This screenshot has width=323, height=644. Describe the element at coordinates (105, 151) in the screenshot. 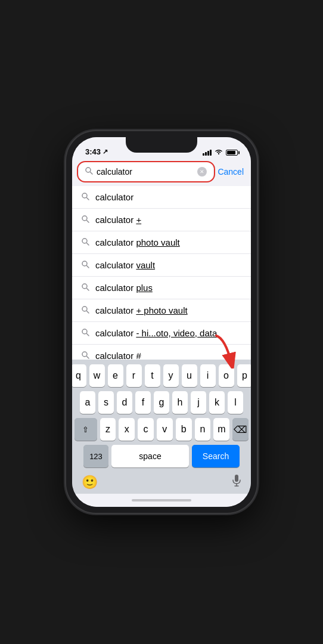

I see `location-icon: ↗` at that location.